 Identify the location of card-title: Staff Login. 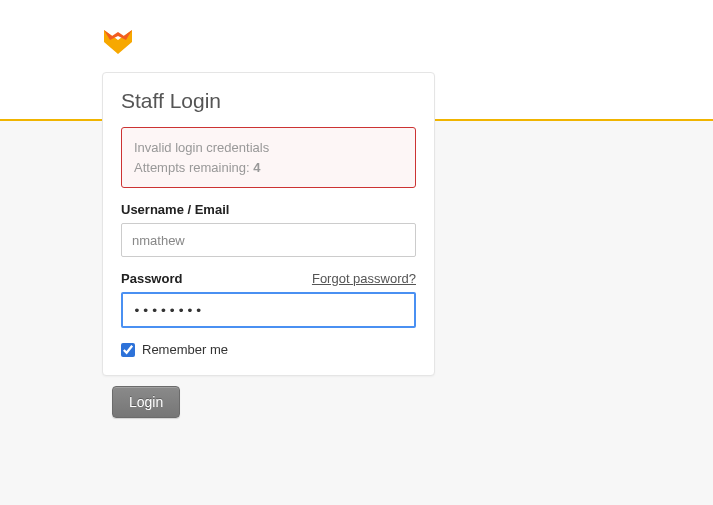
(268, 101).